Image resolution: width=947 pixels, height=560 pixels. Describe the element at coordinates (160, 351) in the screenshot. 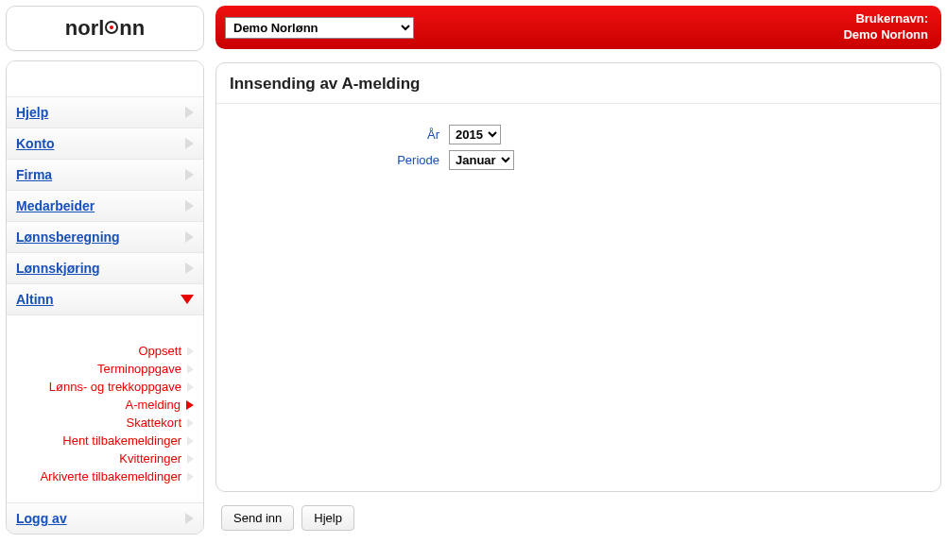

I see `submenu-item-label: Oppsett` at that location.